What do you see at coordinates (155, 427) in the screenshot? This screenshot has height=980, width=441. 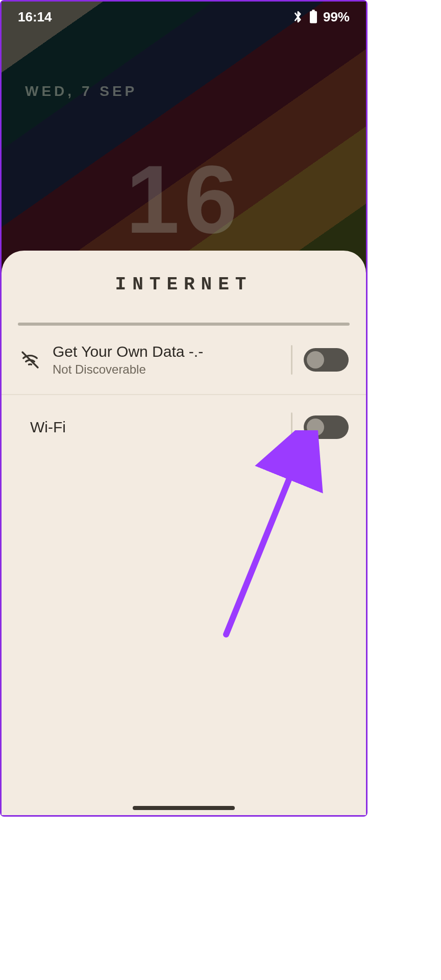 I see `wifi-texts: Wi-Fi` at bounding box center [155, 427].